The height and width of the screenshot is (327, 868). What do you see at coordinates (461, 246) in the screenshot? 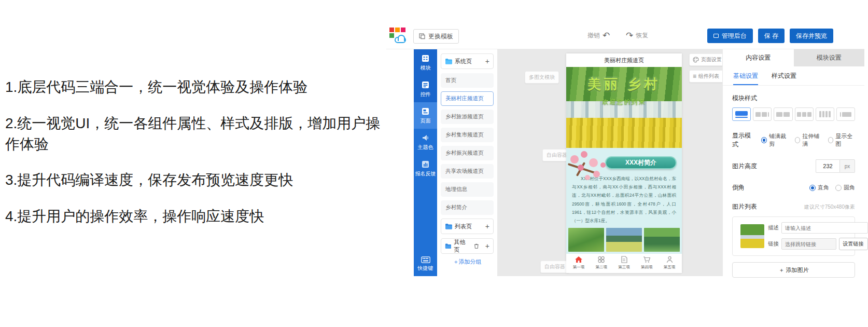
I see `group-other-label: 其他页` at bounding box center [461, 246].